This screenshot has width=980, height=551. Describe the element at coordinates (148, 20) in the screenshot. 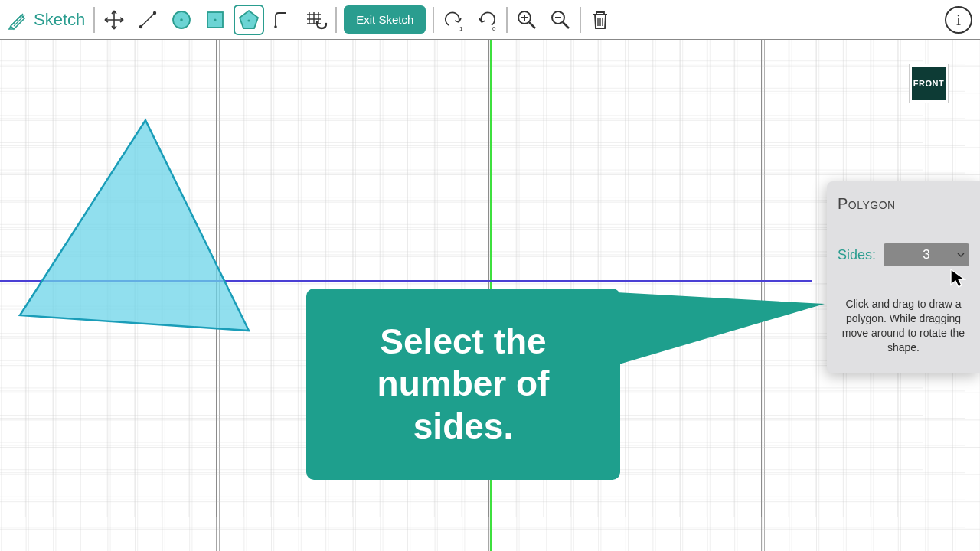

I see `line-icon` at that location.